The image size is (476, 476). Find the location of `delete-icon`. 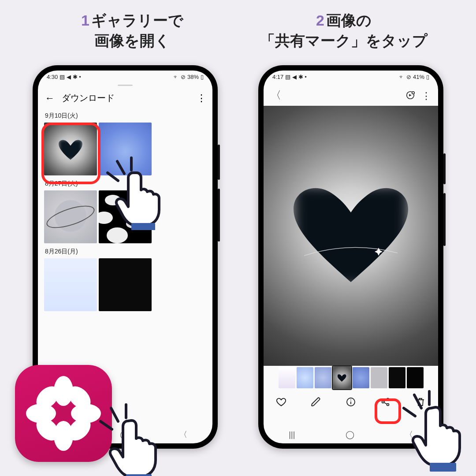

delete-icon is located at coordinates (420, 402).